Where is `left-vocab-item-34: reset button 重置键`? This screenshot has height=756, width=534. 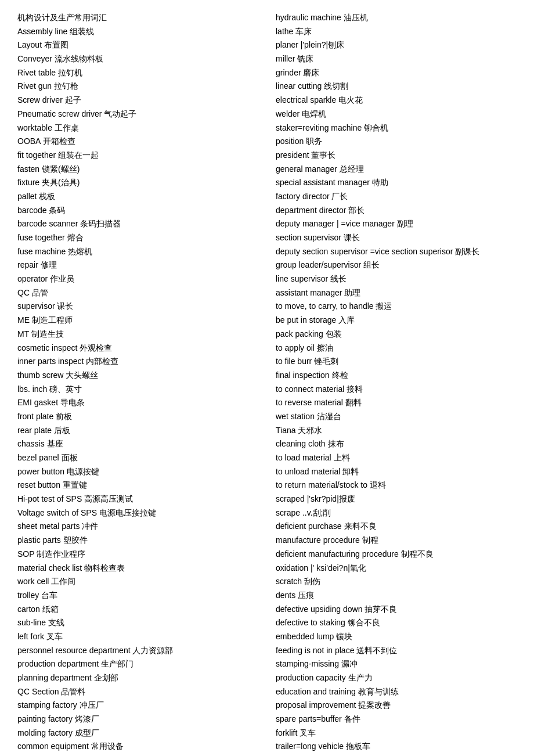 left-vocab-item-34: reset button 重置键 is located at coordinates (138, 485).